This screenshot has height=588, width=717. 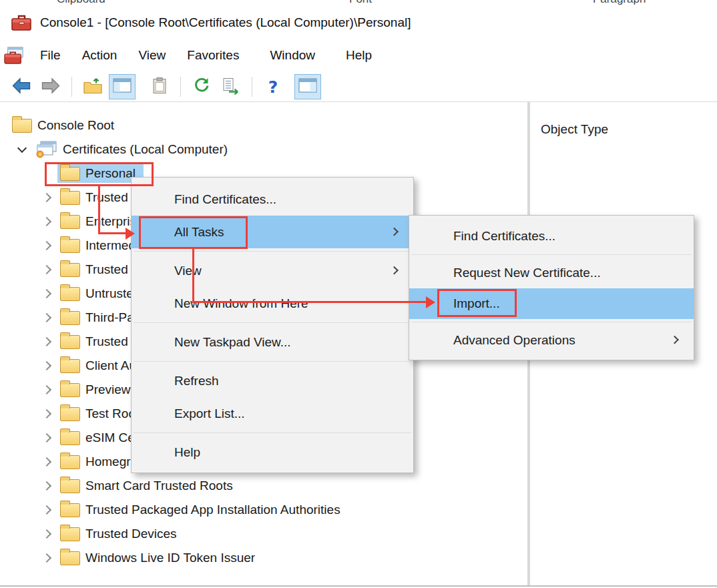 I want to click on menu-item-label: Advanced Operations, so click(x=514, y=340).